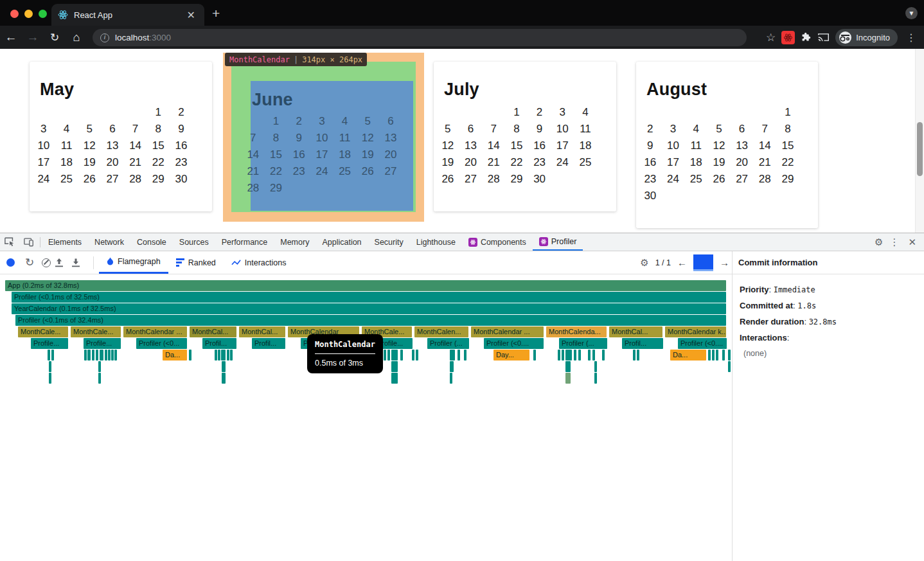 The width and height of the screenshot is (924, 561). Describe the element at coordinates (63, 263) in the screenshot. I see `load-profile-icon` at that location.